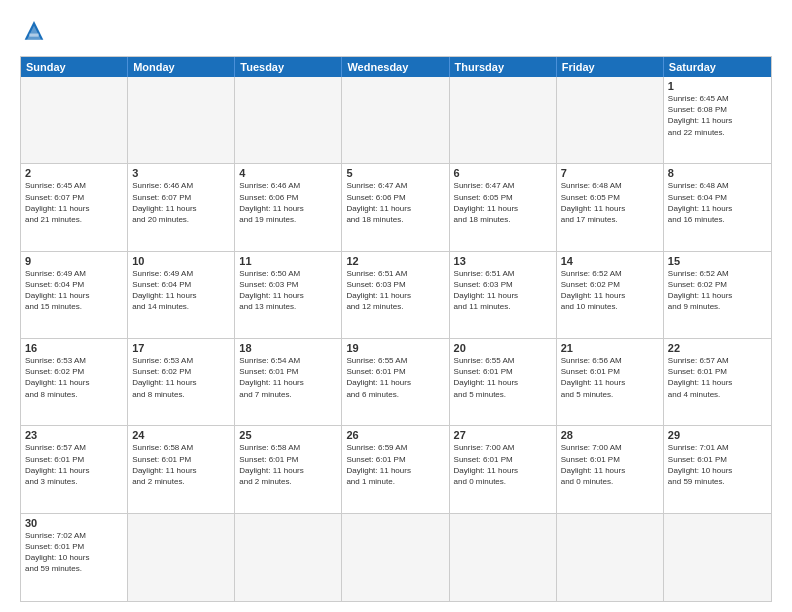  I want to click on day-number: 5, so click(395, 173).